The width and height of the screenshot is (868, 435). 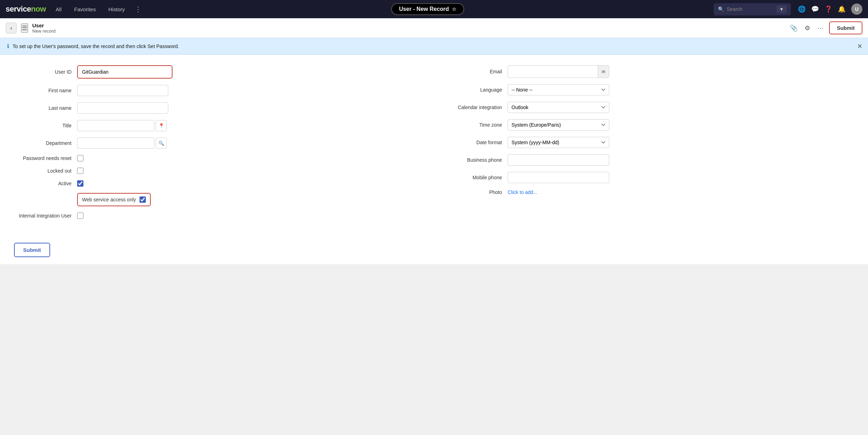 I want to click on title-row: Title 📍, so click(x=219, y=126).